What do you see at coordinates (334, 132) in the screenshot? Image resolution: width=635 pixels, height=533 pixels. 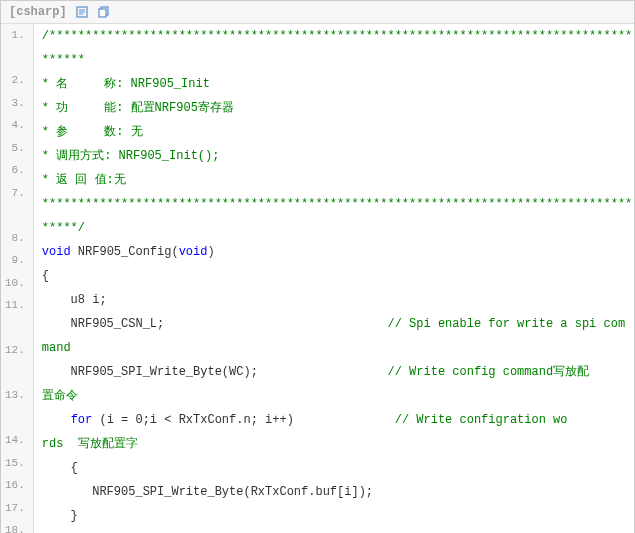 I see `code-line: * 参 数: 无` at bounding box center [334, 132].